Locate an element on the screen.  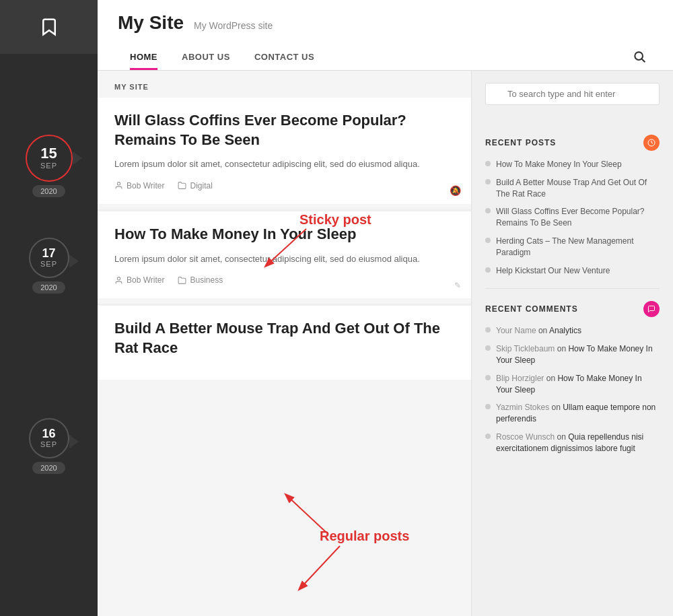
search-icon is located at coordinates (639, 57).